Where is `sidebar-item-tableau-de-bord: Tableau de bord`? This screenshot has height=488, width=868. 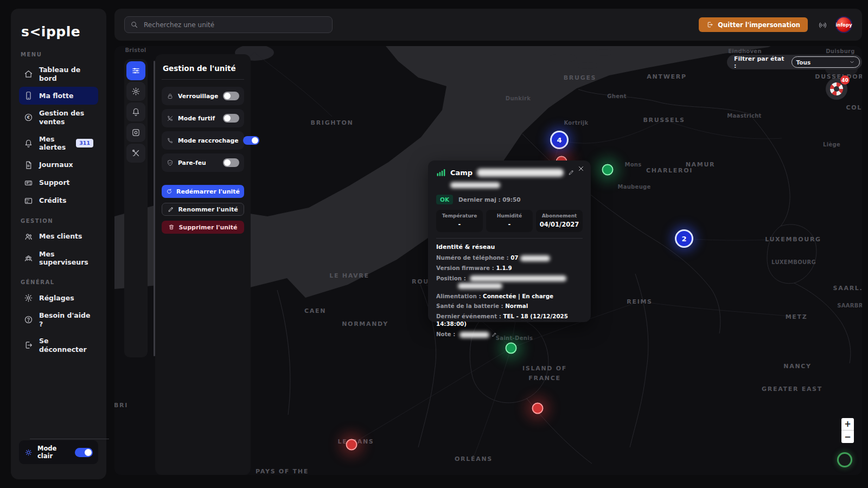 sidebar-item-tableau-de-bord: Tableau de bord is located at coordinates (59, 74).